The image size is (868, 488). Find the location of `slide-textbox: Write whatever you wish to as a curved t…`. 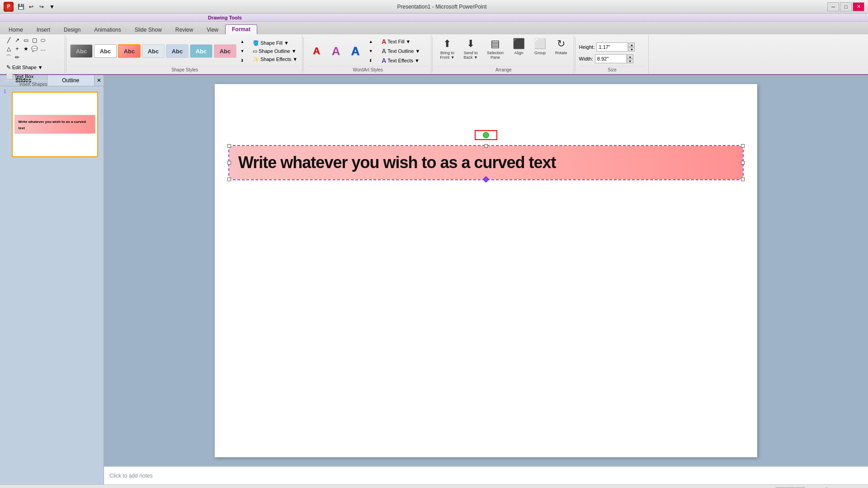

slide-textbox: Write whatever you wish to as a curved t… is located at coordinates (486, 163).